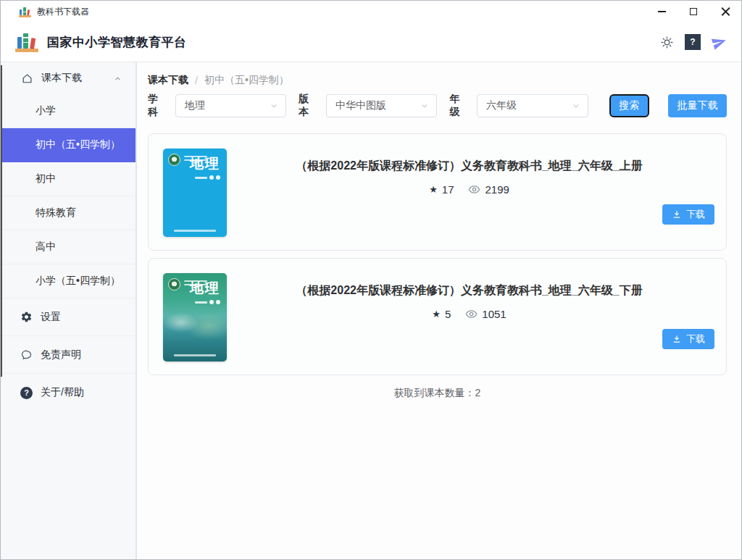 This screenshot has width=742, height=560. I want to click on book-info: （根据2022年版课程标准修订）义务教育教科书_地理_六年级_下册 ★ 5, so click(470, 317).